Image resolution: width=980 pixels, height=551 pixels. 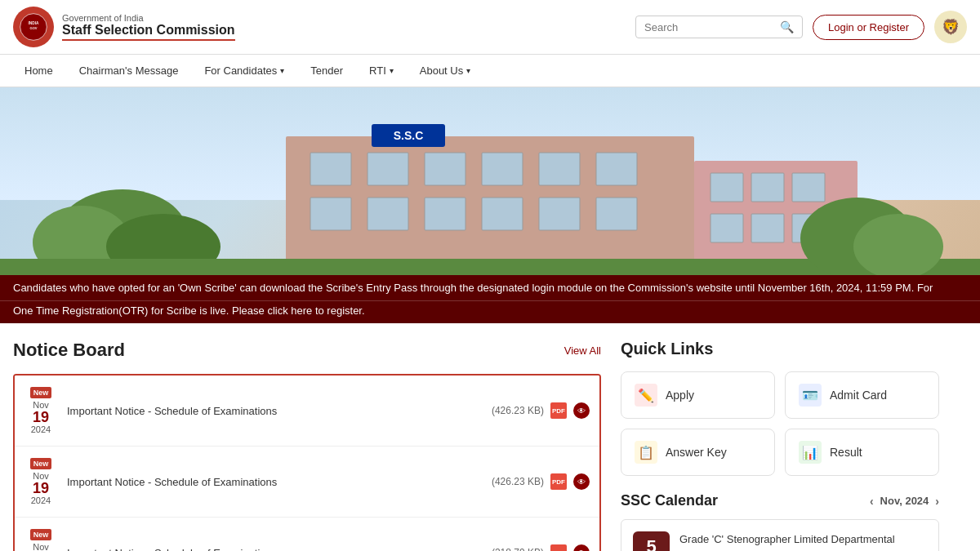 What do you see at coordinates (862, 452) in the screenshot?
I see `quick-link-result: 📊 Result` at bounding box center [862, 452].